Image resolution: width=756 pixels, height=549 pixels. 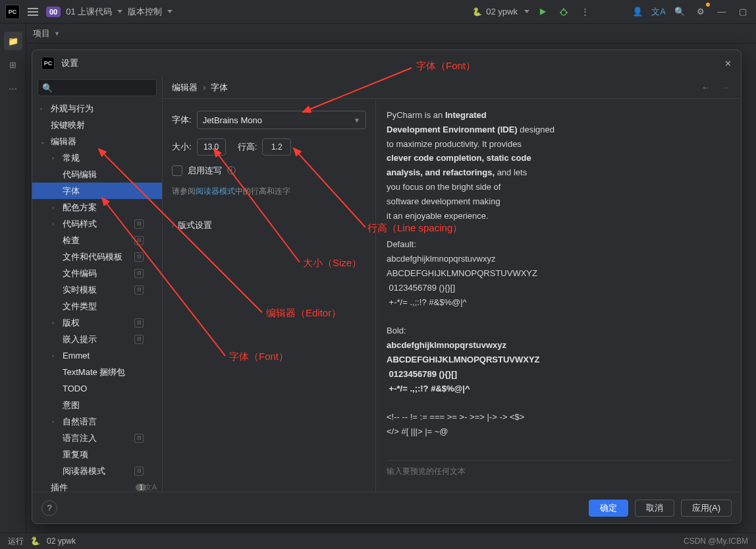 What do you see at coordinates (97, 240) in the screenshot?
I see `tree-inspections: 检查⊟` at bounding box center [97, 240].